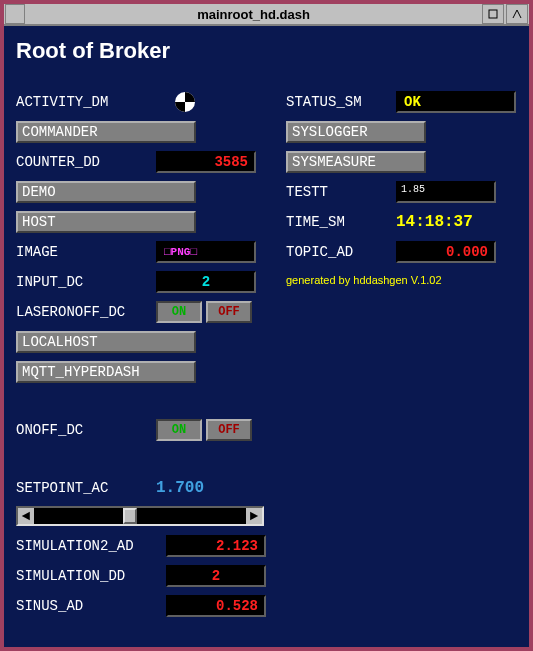  What do you see at coordinates (86, 282) in the screenshot?
I see `input-label: INPUT_DC` at bounding box center [86, 282].